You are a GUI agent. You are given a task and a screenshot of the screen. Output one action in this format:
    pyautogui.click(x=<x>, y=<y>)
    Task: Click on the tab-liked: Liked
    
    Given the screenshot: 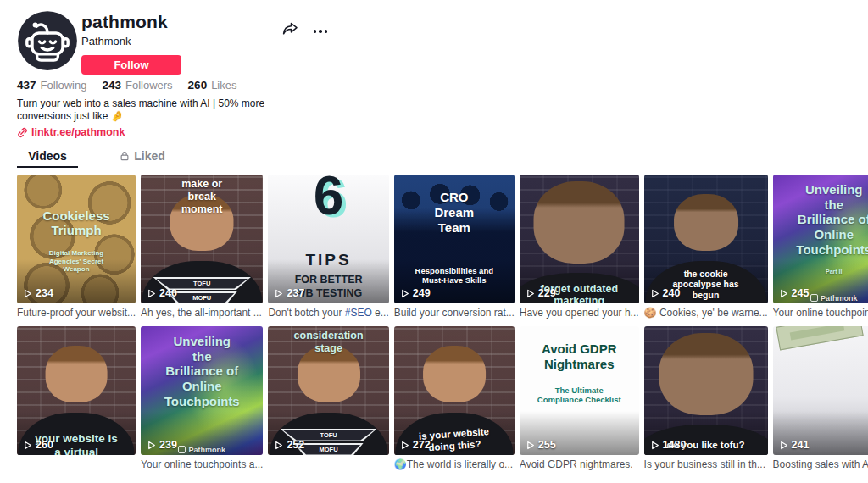 What is the action you would take?
    pyautogui.click(x=142, y=156)
    